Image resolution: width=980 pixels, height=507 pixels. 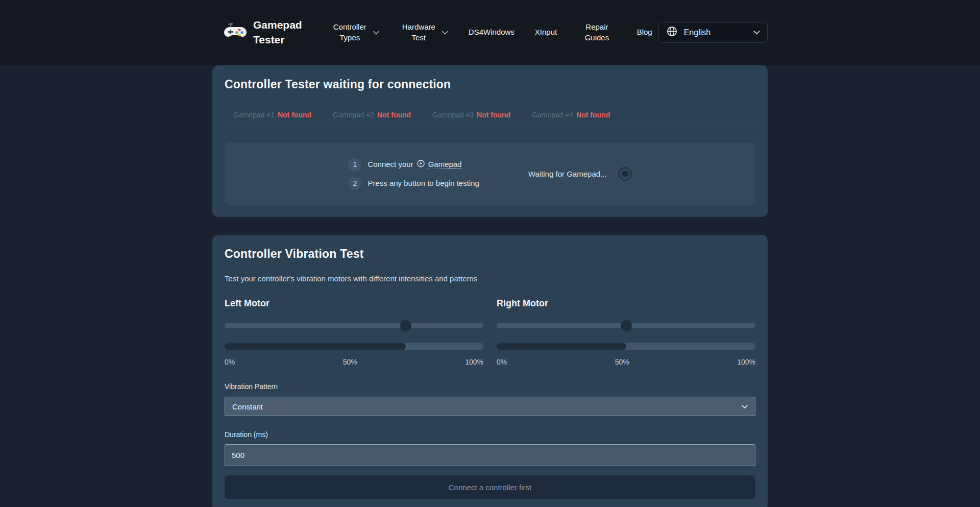 What do you see at coordinates (355, 33) in the screenshot?
I see `nav-controller-types: Controller Types` at bounding box center [355, 33].